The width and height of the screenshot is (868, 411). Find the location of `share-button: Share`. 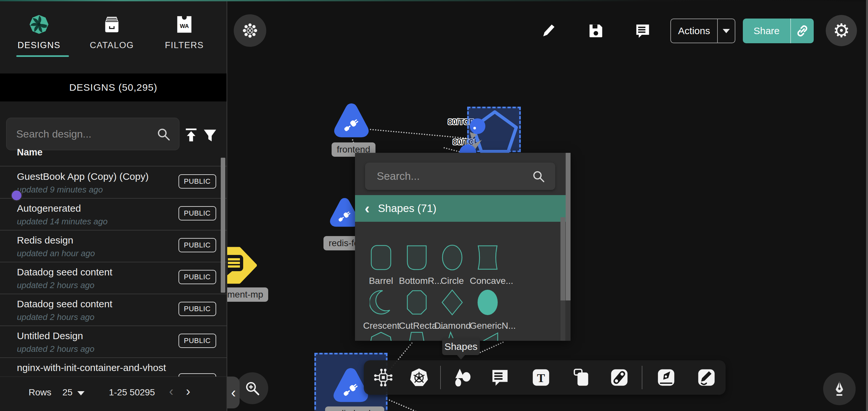

share-button: Share is located at coordinates (778, 31).